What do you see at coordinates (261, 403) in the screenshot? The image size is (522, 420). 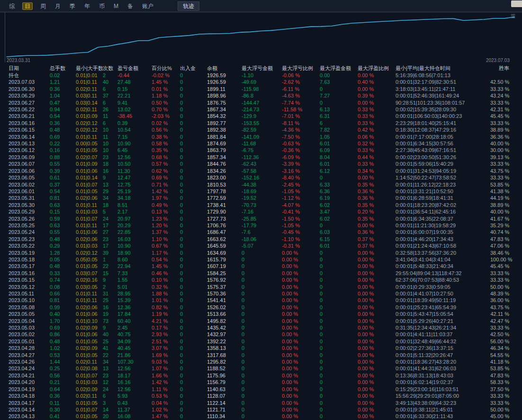 I see `table-row: 2023.04.170.110.01|0.0530.430.04 %01122.…` at bounding box center [261, 403].